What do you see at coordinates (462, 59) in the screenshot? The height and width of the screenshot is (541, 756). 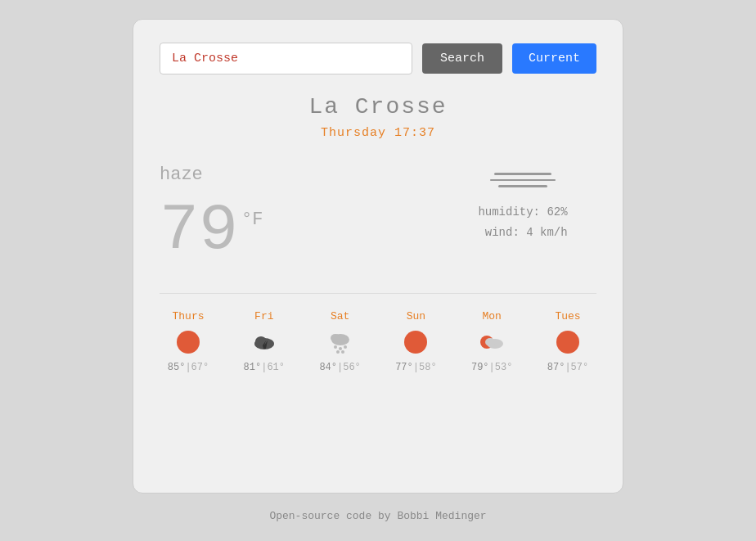 I see `search-button: Search` at bounding box center [462, 59].